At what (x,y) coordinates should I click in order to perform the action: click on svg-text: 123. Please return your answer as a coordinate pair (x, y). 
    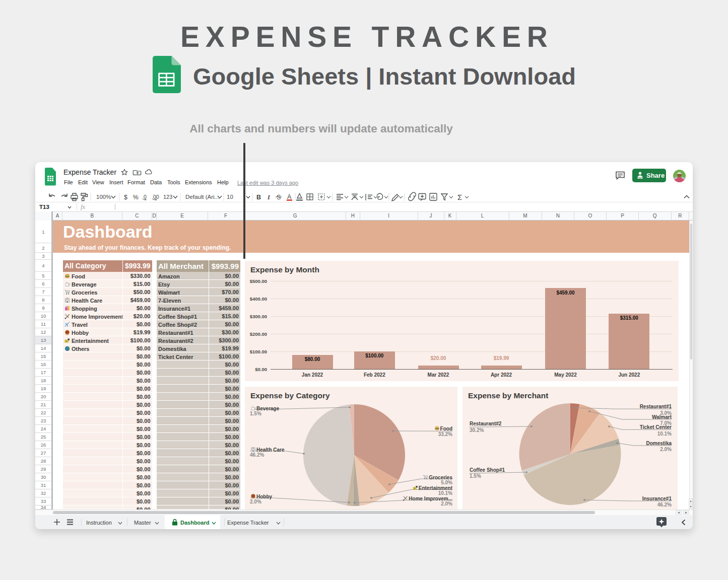
    Looking at the image, I should click on (168, 197).